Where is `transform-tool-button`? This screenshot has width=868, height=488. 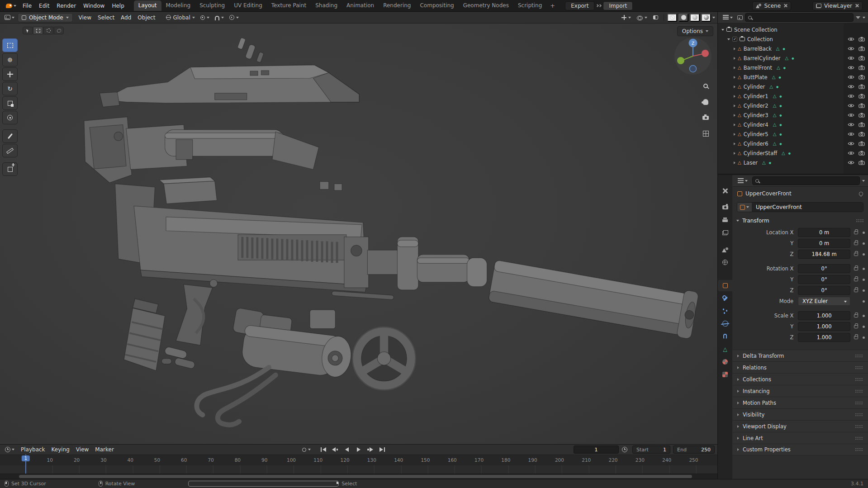
transform-tool-button is located at coordinates (10, 118).